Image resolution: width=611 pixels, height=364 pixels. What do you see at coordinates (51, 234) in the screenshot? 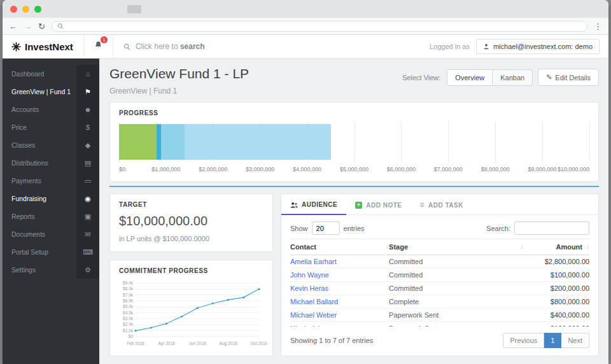
I see `sidebar-item-documents: Documents ✉` at bounding box center [51, 234].